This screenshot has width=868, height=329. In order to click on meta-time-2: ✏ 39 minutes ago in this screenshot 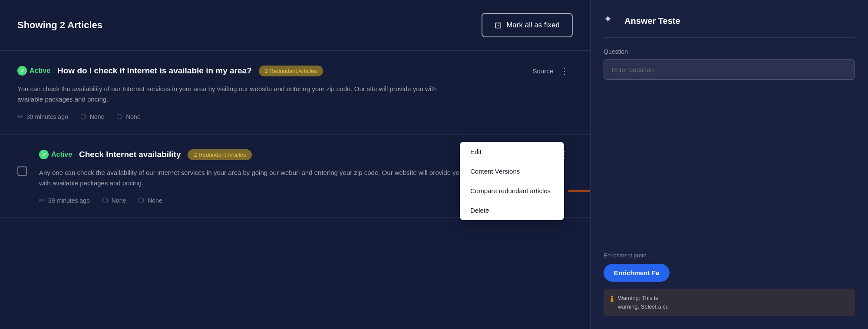, I will do `click(64, 201)`.